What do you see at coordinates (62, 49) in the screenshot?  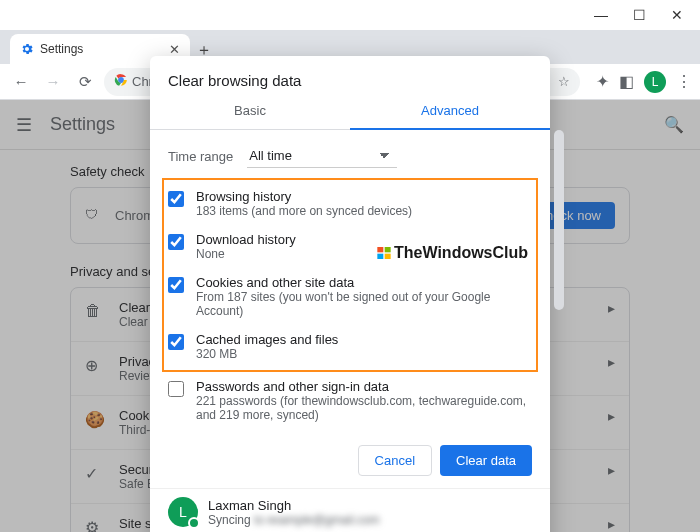 I see `tab-title: Settings` at bounding box center [62, 49].